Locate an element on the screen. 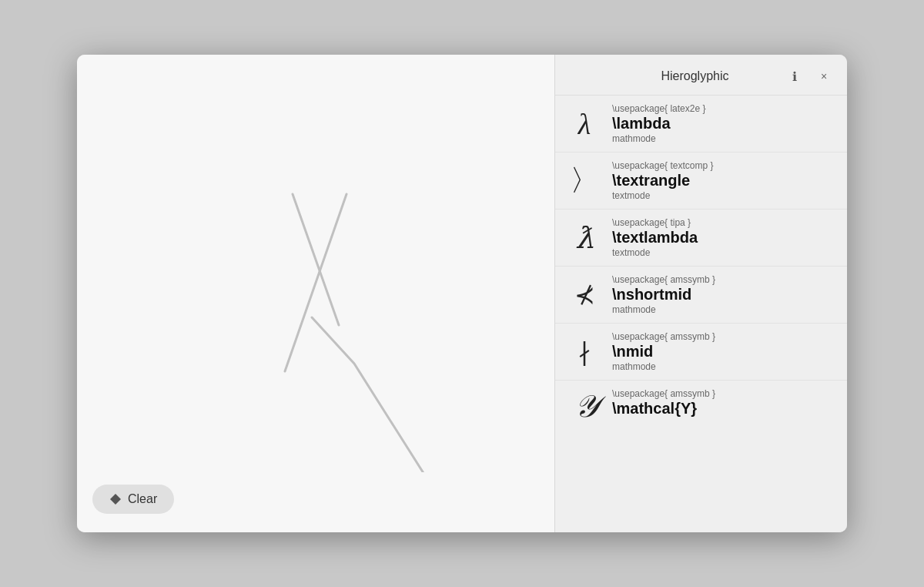 The image size is (924, 587). close-button: × is located at coordinates (824, 76).